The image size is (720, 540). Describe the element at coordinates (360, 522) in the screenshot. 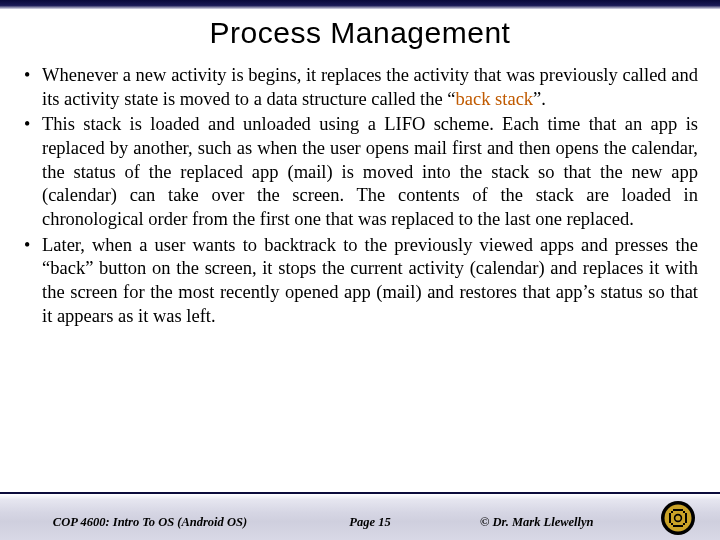

I see `footer-row: COP 4600: Intro To OS (Android OS) Page …` at that location.